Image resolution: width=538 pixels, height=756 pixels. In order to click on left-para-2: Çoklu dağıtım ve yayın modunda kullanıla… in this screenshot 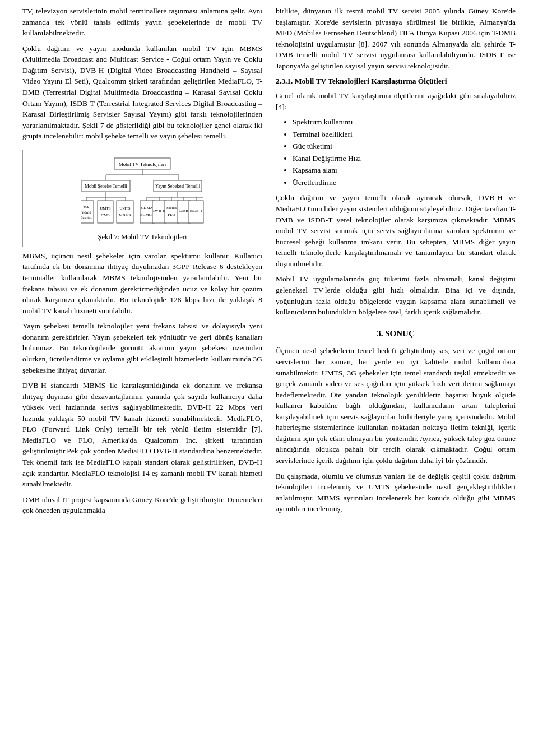, I will do `click(142, 92)`.